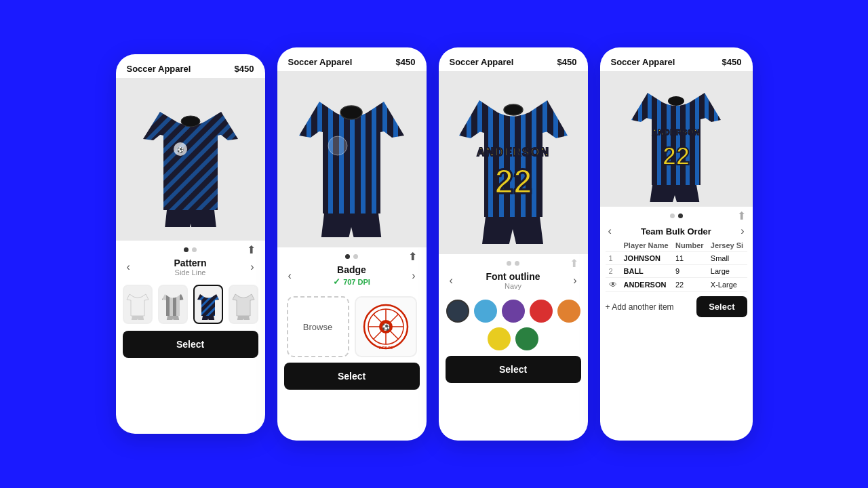 The height and width of the screenshot is (488, 868). What do you see at coordinates (191, 244) in the screenshot?
I see `screen-pattern: Soccer Apparel $450 ⚽` at bounding box center [191, 244].